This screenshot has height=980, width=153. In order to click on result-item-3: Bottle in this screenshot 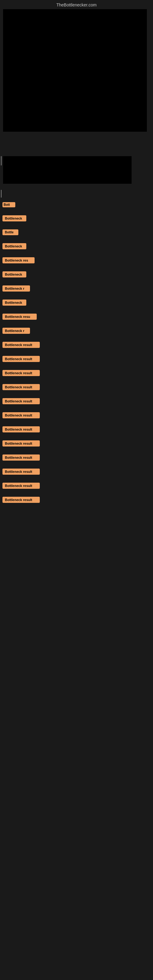, I will do `click(21, 232)`.